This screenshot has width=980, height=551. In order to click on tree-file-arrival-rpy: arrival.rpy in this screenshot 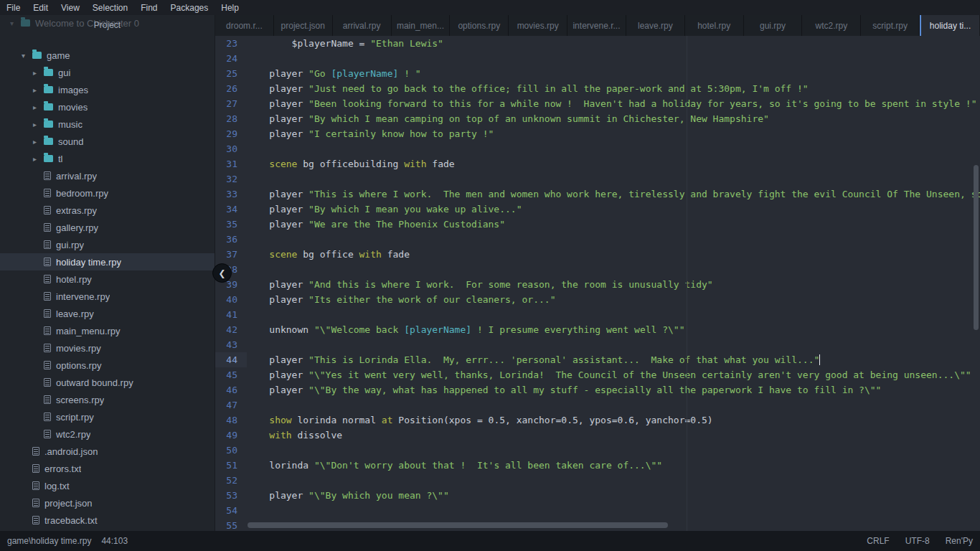, I will do `click(108, 176)`.